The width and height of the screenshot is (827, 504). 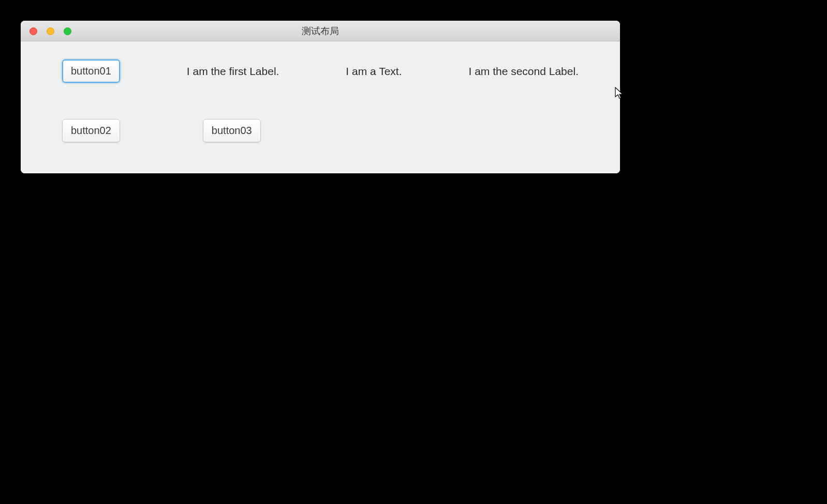 What do you see at coordinates (374, 71) in the screenshot?
I see `text-1: I am a Text.` at bounding box center [374, 71].